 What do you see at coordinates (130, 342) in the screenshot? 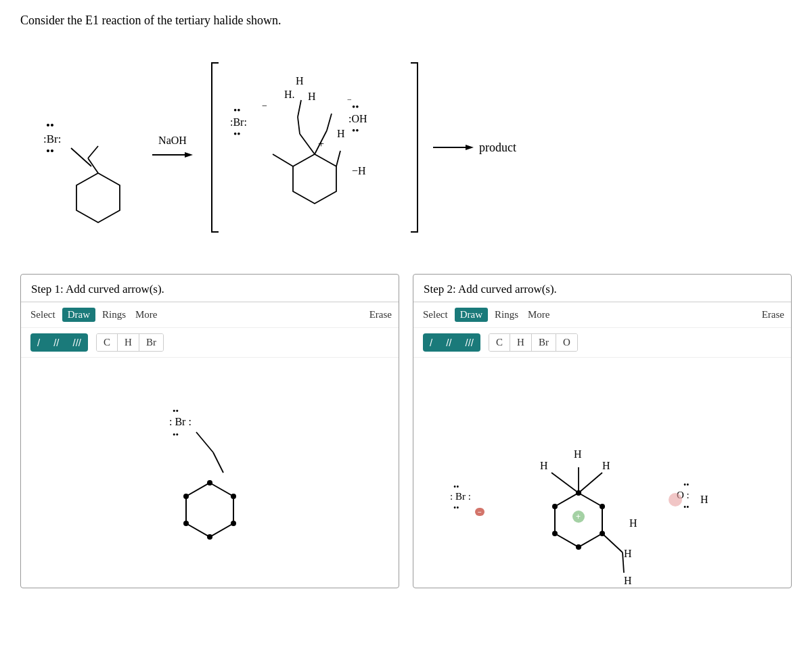
I see `step1-atom-btns: C H Br` at bounding box center [130, 342].